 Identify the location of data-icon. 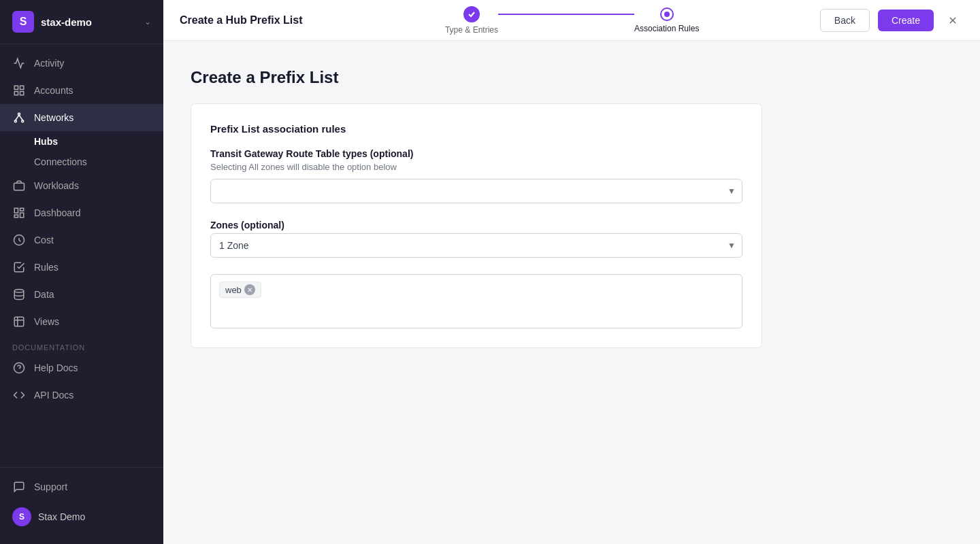
(19, 294).